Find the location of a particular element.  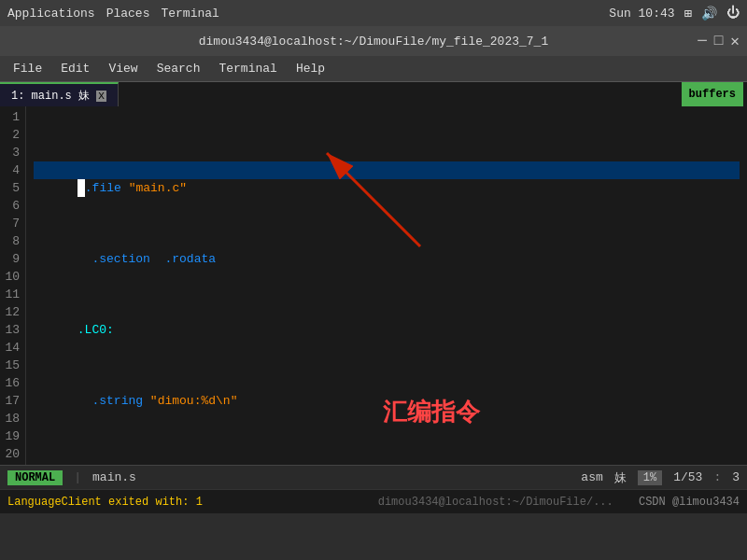

code-line-1: .file "main.c" is located at coordinates (387, 170).